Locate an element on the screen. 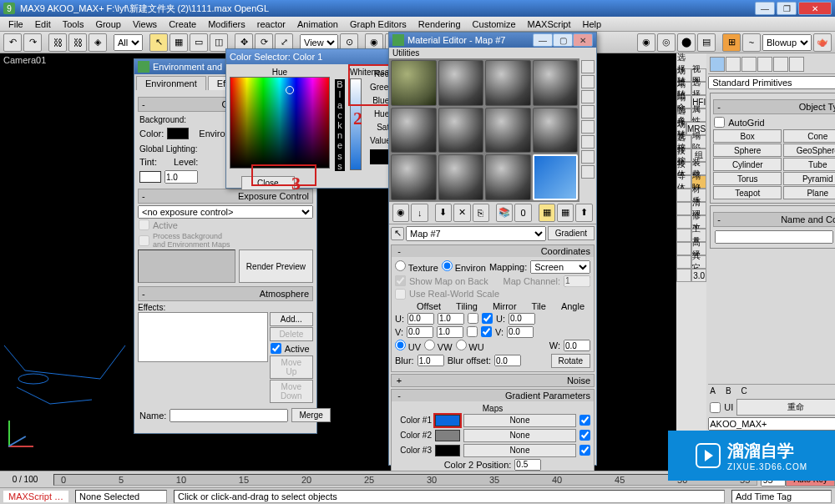  box-button: Box is located at coordinates (747, 136).